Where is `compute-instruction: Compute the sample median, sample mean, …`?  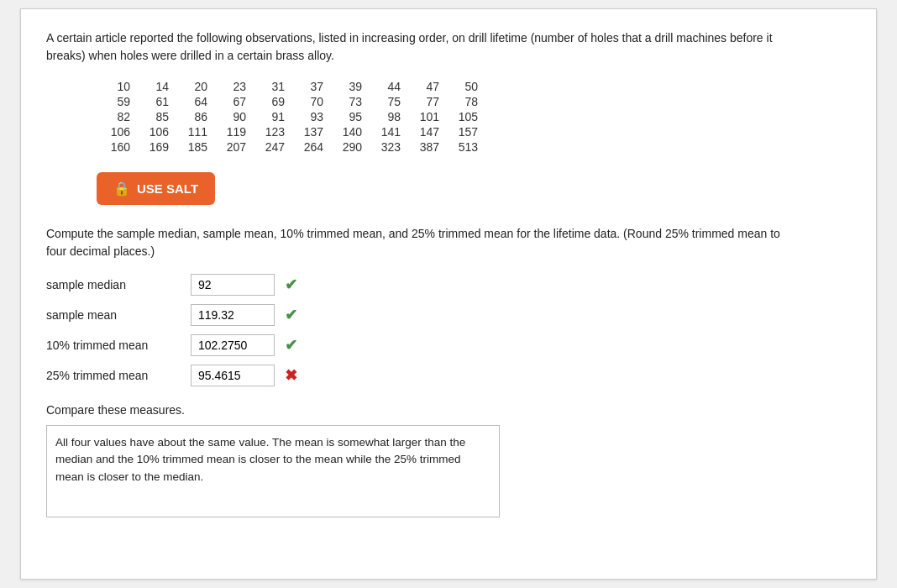
compute-instruction: Compute the sample median, sample mean, … is located at coordinates (424, 243).